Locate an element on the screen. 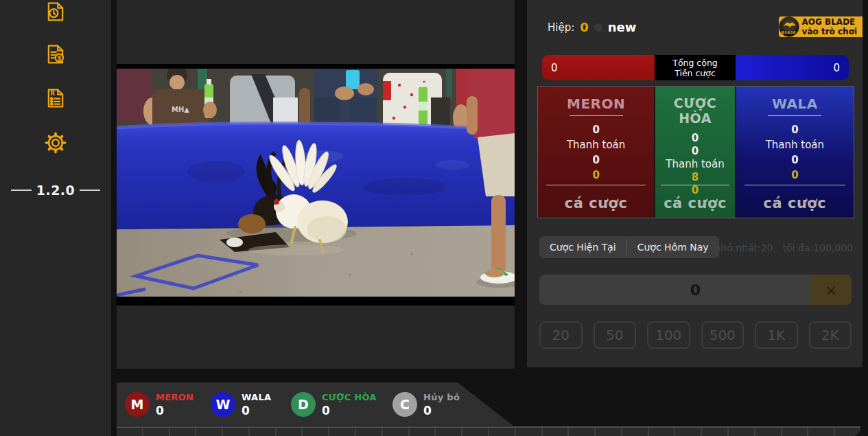 This screenshot has width=868, height=436. draw-card: CƯỢC HÒA 0 0 Thanh toán 8 0 cá cược is located at coordinates (695, 152).